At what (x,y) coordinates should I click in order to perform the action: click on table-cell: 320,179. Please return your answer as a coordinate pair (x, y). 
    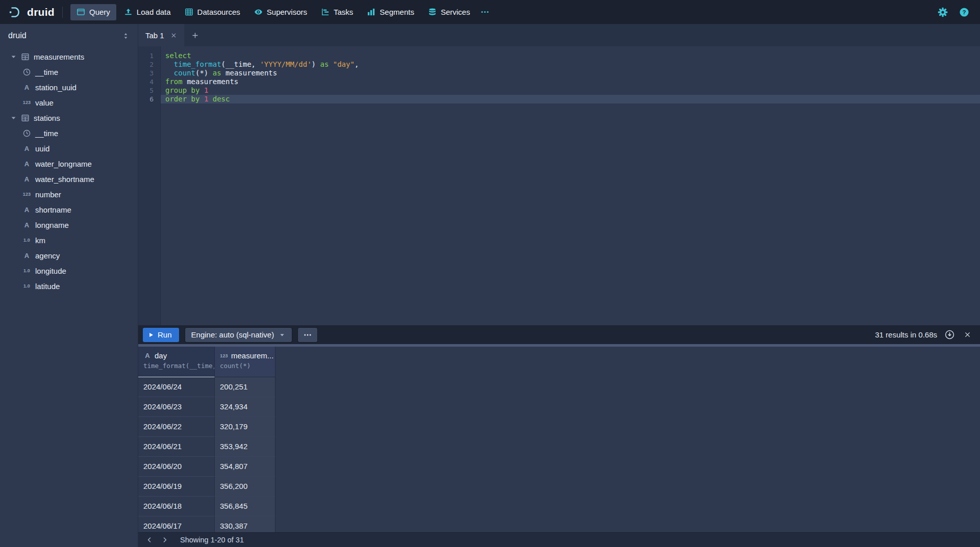
    Looking at the image, I should click on (245, 427).